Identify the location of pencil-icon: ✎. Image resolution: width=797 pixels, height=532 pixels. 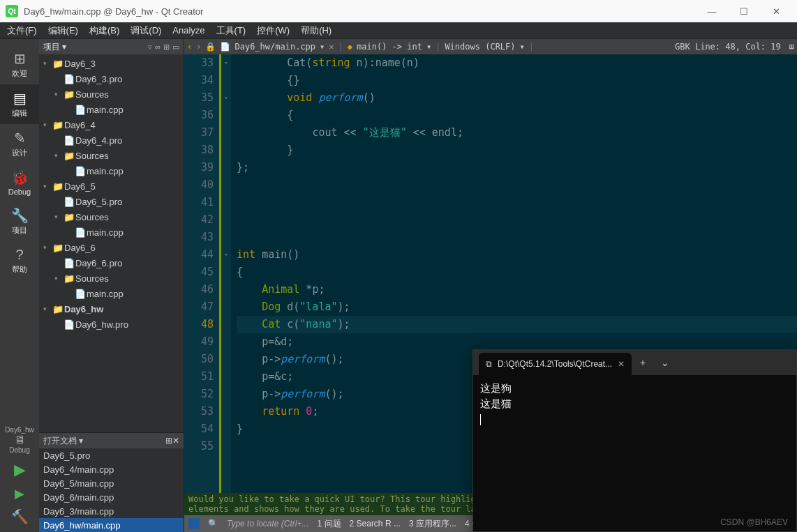
(20, 138).